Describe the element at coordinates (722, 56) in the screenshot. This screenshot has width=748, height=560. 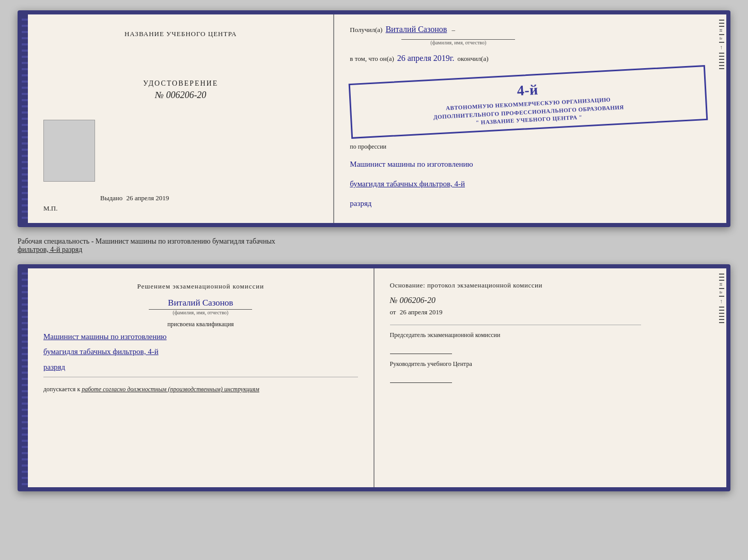
I see `deco-d7` at that location.